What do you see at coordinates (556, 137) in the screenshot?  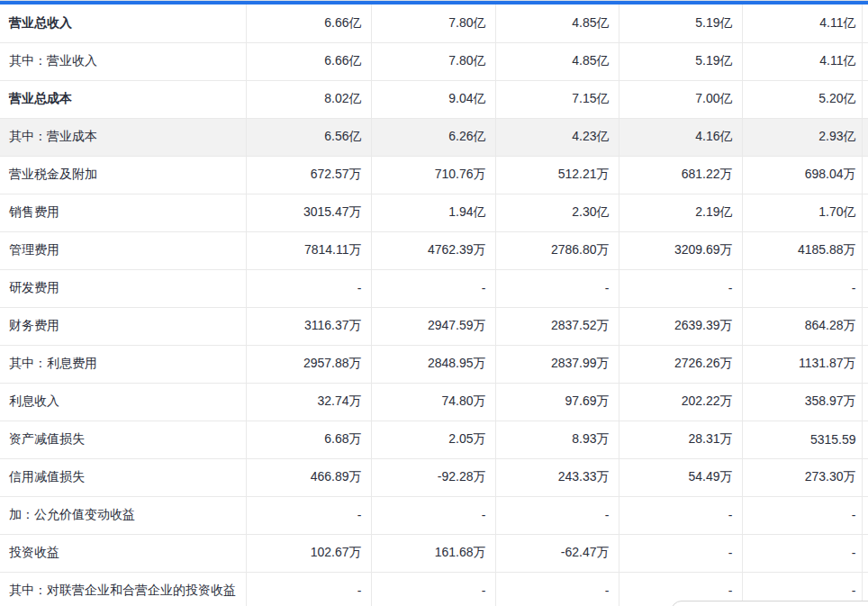 I see `cell-value: 4.23亿` at bounding box center [556, 137].